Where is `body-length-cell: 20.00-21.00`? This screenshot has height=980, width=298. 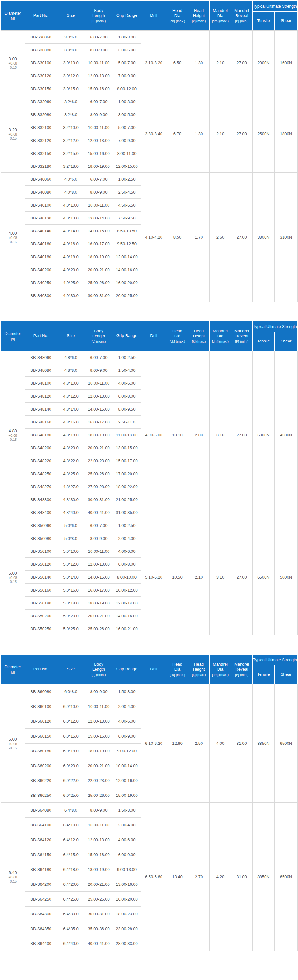
body-length-cell: 20.00-21.00 is located at coordinates (99, 448).